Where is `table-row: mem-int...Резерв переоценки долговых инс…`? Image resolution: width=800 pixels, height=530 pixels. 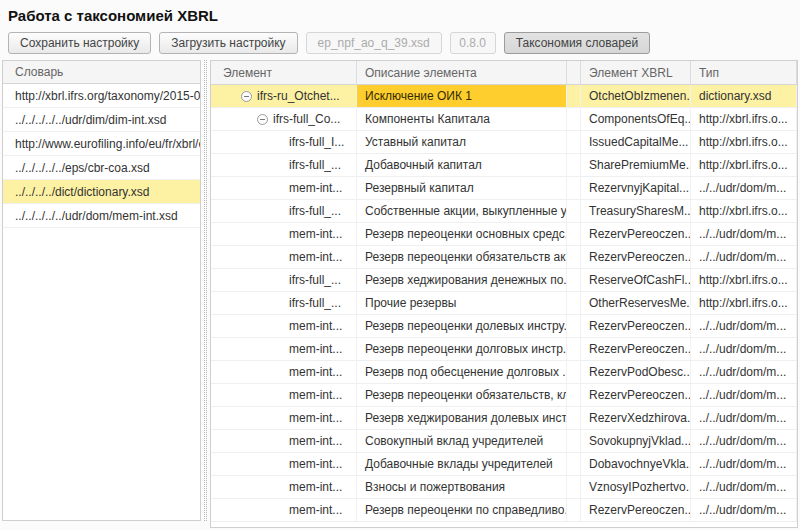 table-row: mem-int...Резерв переоценки долговых инс… is located at coordinates (504, 350).